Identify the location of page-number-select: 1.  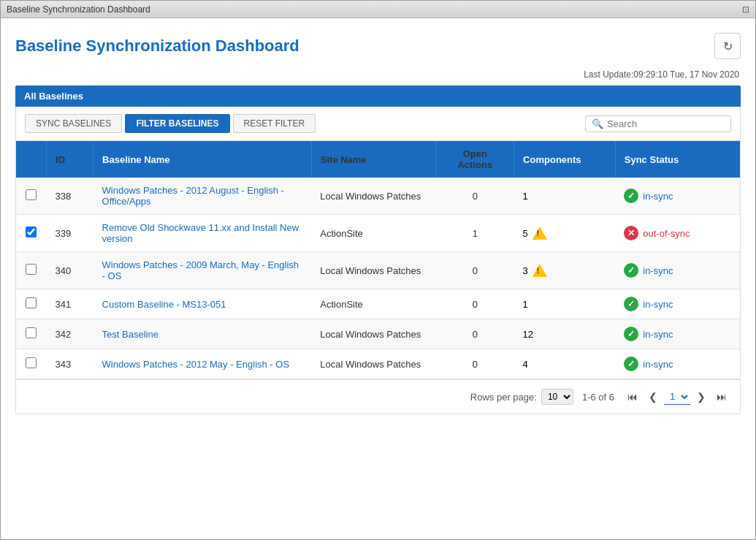
(677, 397).